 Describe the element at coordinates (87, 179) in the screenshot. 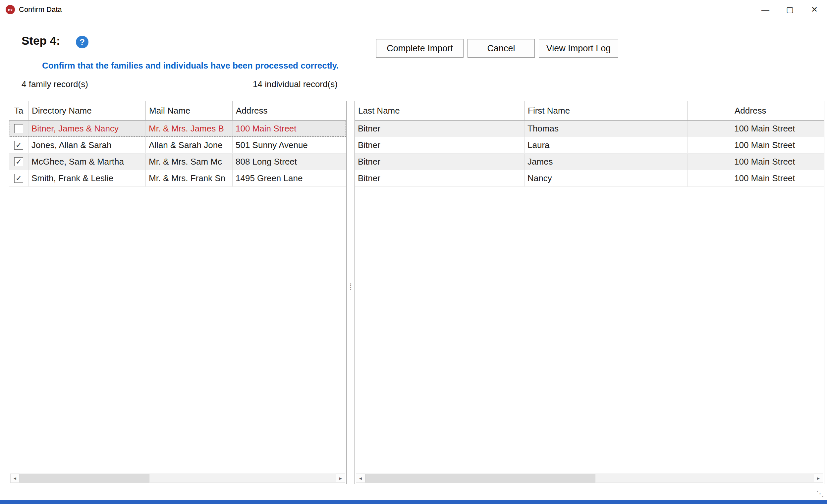

I see `directory-name-cell: Smith, Frank & Leslie` at that location.